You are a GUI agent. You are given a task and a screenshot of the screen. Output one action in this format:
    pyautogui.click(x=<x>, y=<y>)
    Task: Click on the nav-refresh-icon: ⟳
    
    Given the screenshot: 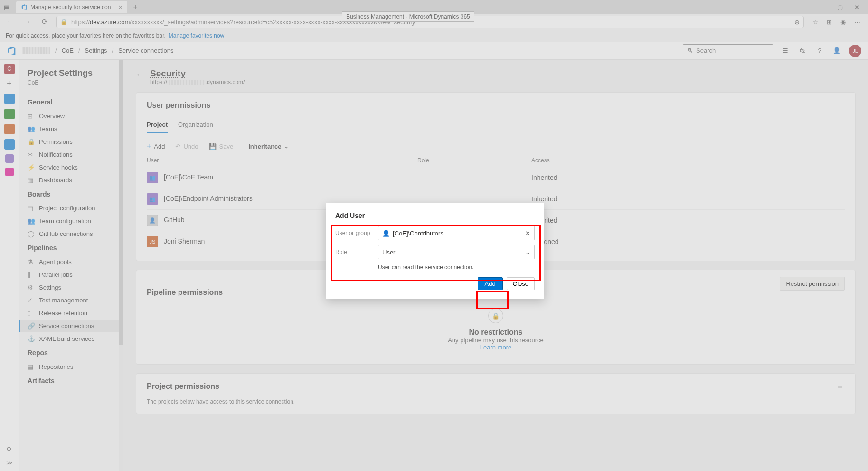 What is the action you would take?
    pyautogui.click(x=45, y=22)
    